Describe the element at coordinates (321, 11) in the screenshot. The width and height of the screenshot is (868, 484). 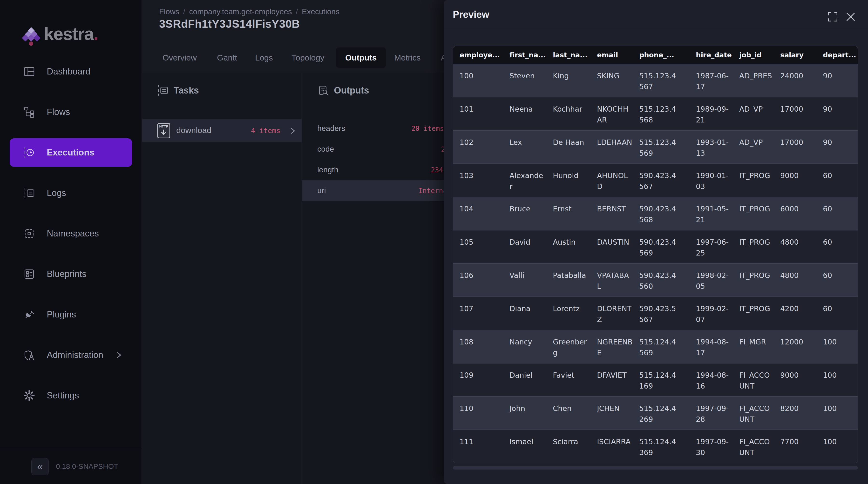
I see `breadcrumb-item-executions: Executions` at that location.